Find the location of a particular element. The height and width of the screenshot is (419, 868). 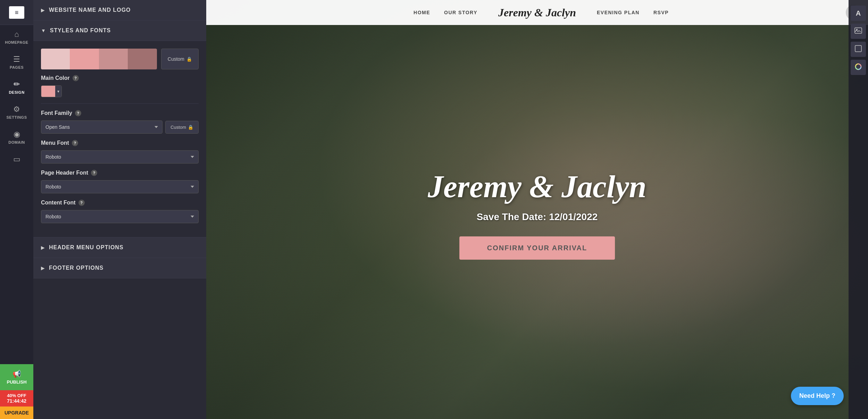

main-color-picker: ▼ is located at coordinates (51, 91).